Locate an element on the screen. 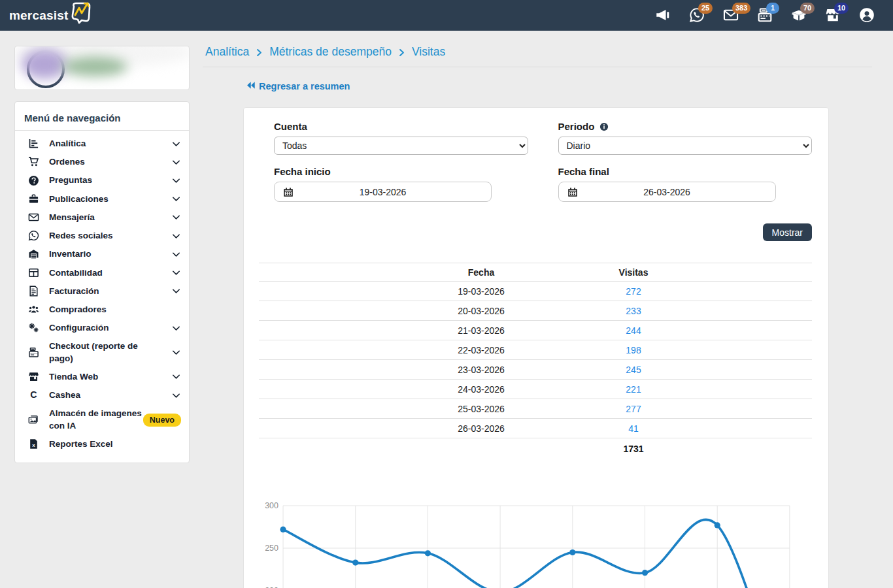 The image size is (893, 588). visitas-link: 272 is located at coordinates (633, 291).